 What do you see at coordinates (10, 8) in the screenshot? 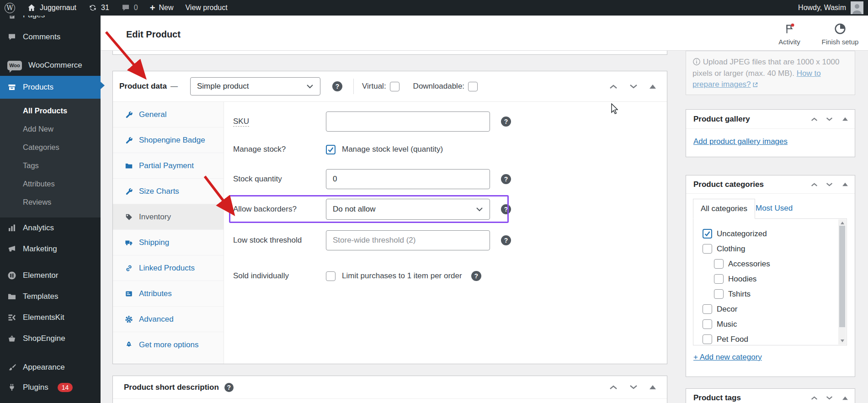
I see `wp-logo-menu: W` at bounding box center [10, 8].